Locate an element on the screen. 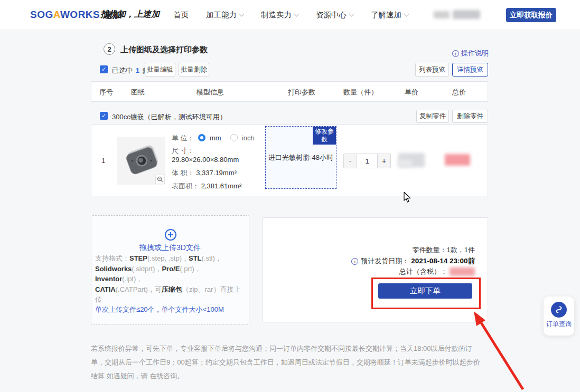 This screenshot has height=392, width=580. unit-row: 单 位： mm inch is located at coordinates (213, 138).